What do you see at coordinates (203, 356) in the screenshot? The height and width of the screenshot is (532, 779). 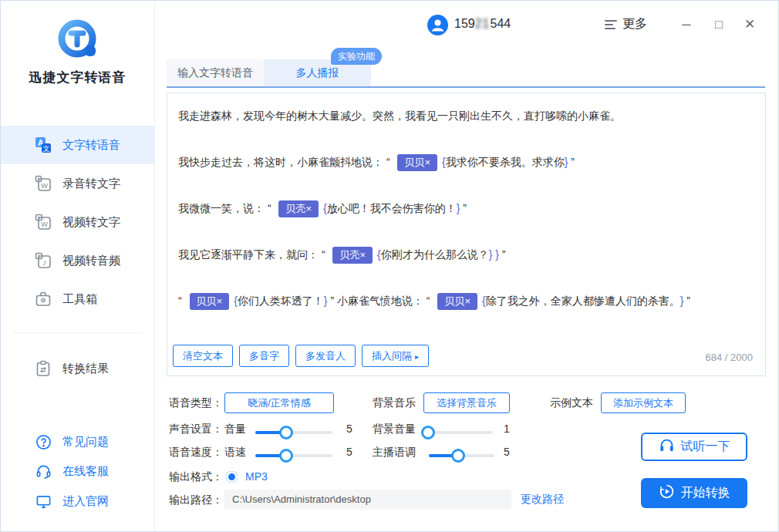 I see `clear-text-button: 清空文本` at bounding box center [203, 356].